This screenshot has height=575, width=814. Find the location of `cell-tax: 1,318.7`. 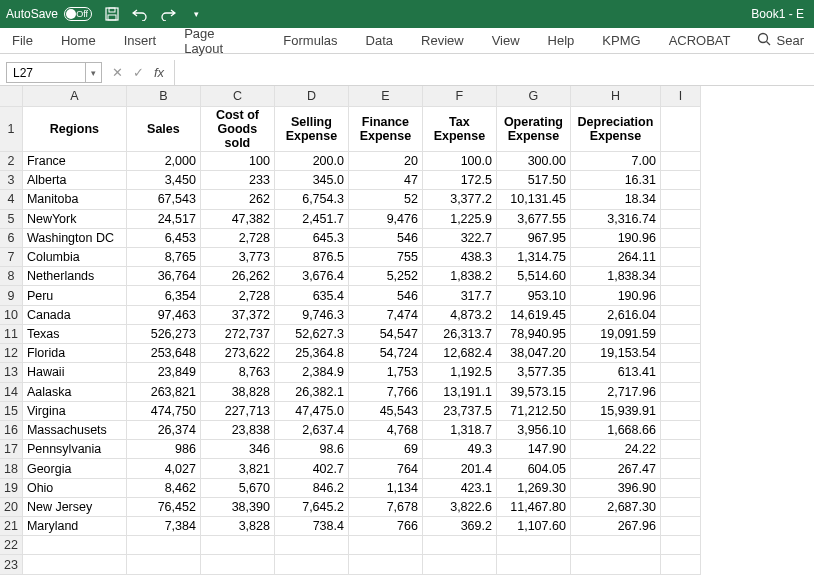

cell-tax: 1,318.7 is located at coordinates (459, 430).